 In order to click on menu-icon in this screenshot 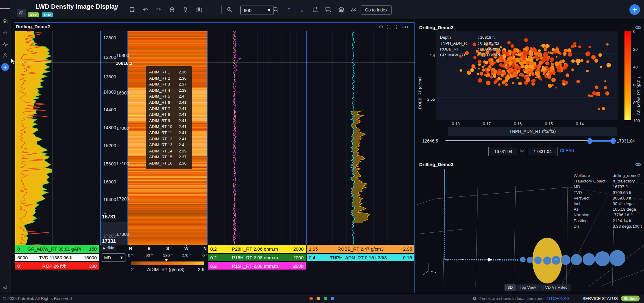, I will do `click(5, 8)`.